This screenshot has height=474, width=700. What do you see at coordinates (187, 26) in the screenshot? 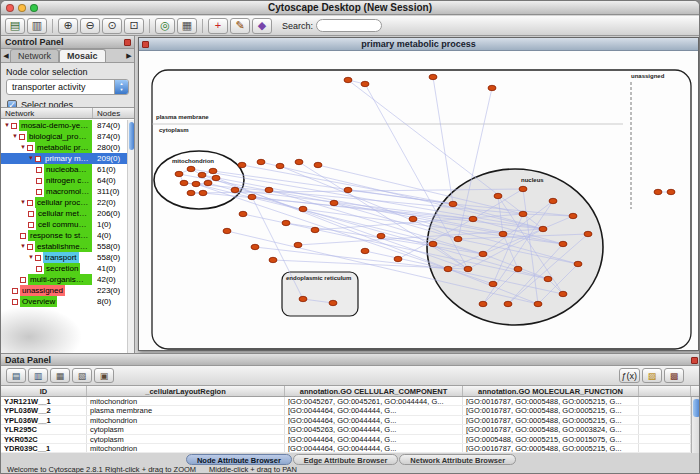
I see `network-overview-icon: ▦` at bounding box center [187, 26].